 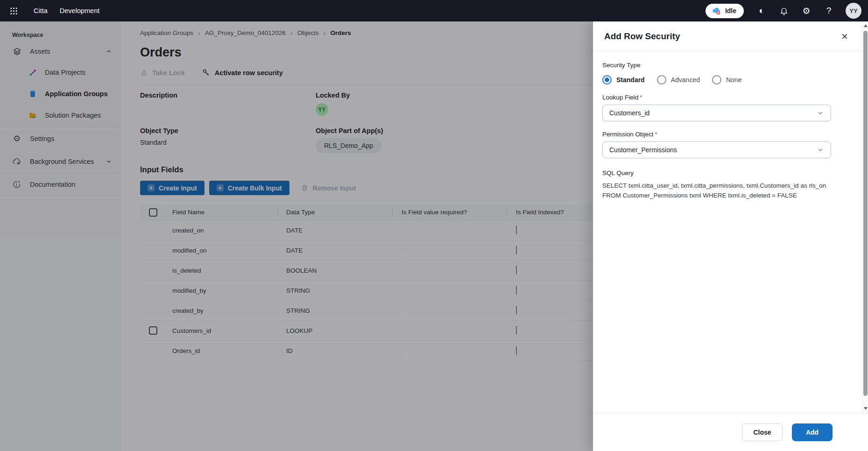 I want to click on security-type-radio-group: Standard Advanced None, so click(x=719, y=80).